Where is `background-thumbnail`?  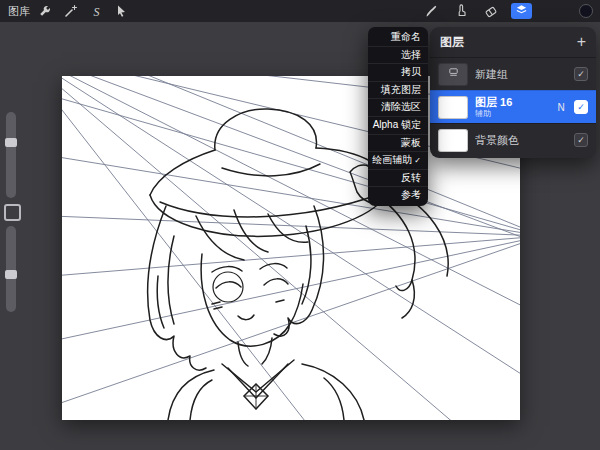 background-thumbnail is located at coordinates (453, 140).